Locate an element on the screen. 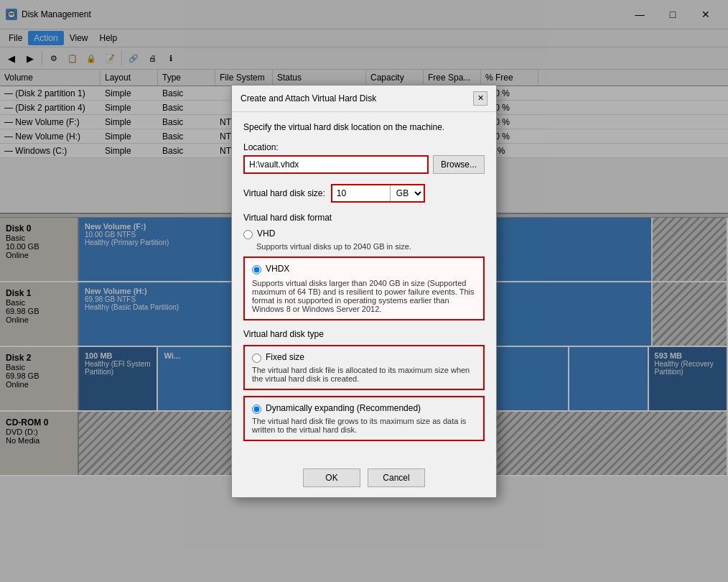 The height and width of the screenshot is (582, 728). cancel-button: Cancel is located at coordinates (396, 478).